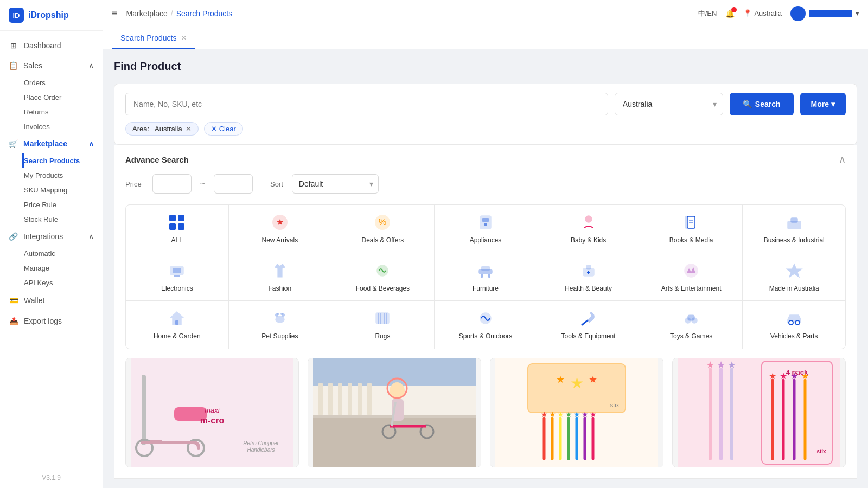 Image resolution: width=868 pixels, height=488 pixels. I want to click on category-pet-supplies: Pet Supplies, so click(280, 325).